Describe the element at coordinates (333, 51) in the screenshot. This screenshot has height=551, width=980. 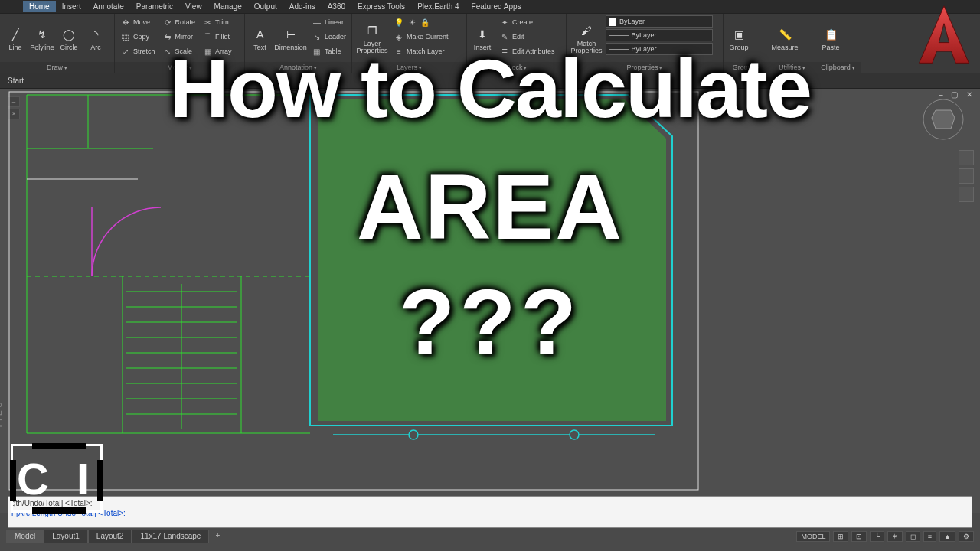
I see `table-label: Table` at that location.